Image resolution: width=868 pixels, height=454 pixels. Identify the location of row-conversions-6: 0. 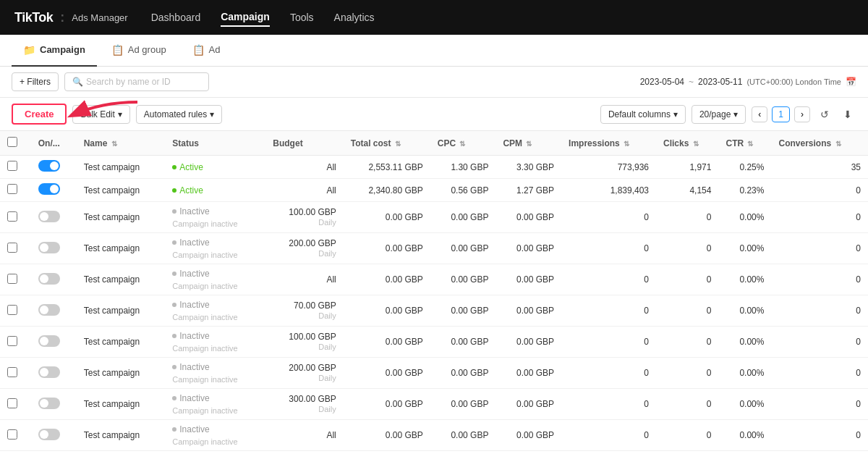
(820, 342).